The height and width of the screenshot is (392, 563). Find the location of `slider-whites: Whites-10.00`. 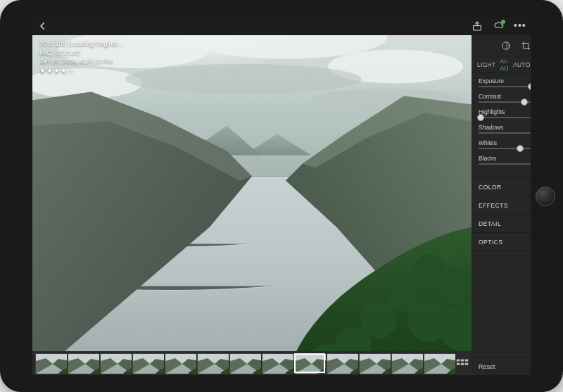

slider-whites: Whites-10.00 is located at coordinates (505, 144).